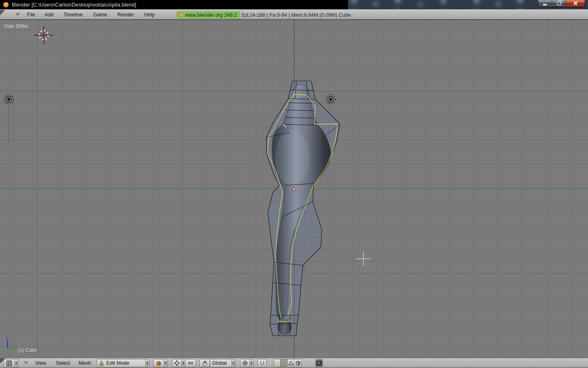  I want to click on vertex-diamonds-icon, so click(177, 363).